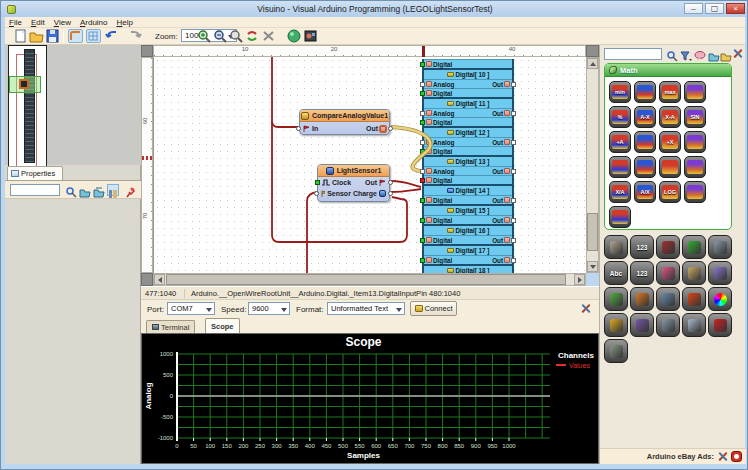  What do you see at coordinates (616, 351) in the screenshot?
I see `category-button-communication` at bounding box center [616, 351].